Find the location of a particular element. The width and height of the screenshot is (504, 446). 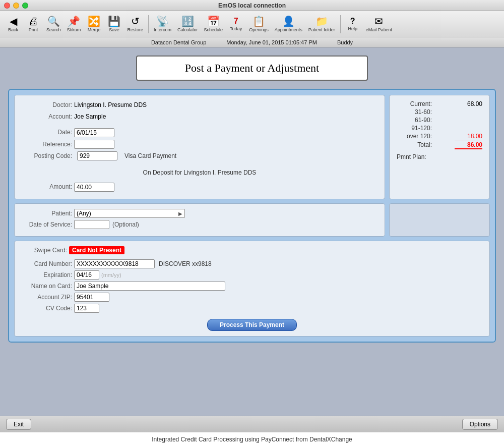

back-icon: ◀ is located at coordinates (13, 21).